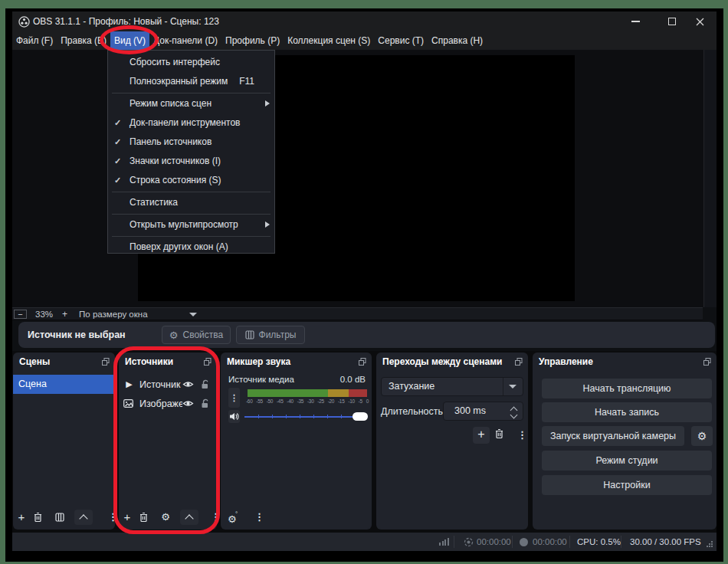 This screenshot has height=564, width=728. I want to click on fps-indicator: 30.00 / 30.00 FPS, so click(665, 542).